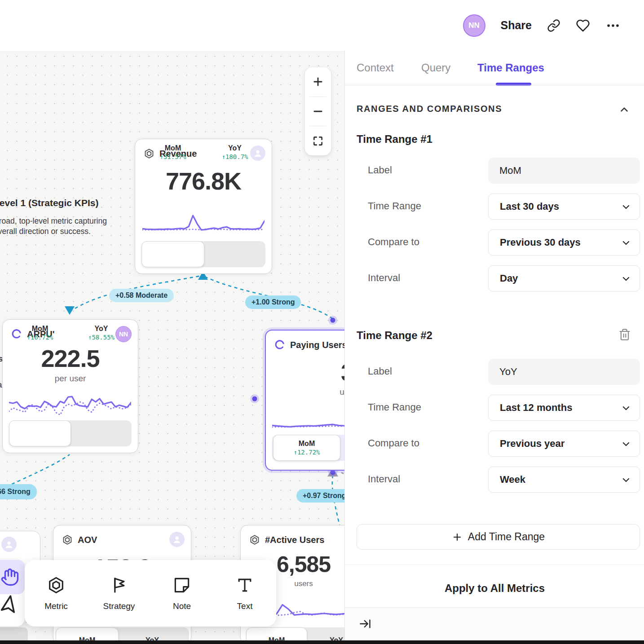  Describe the element at coordinates (295, 540) in the screenshot. I see `card-title: #Active Users` at that location.